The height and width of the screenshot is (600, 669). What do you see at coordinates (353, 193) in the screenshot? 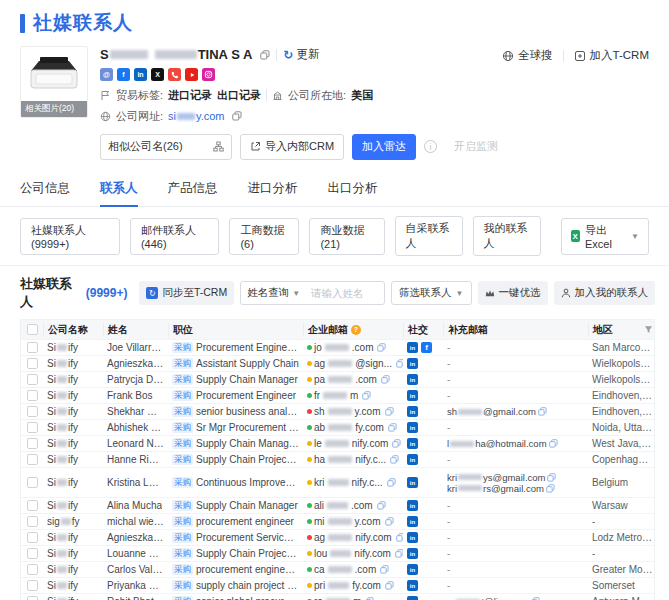
I see `tab-5: 出口分析` at bounding box center [353, 193].